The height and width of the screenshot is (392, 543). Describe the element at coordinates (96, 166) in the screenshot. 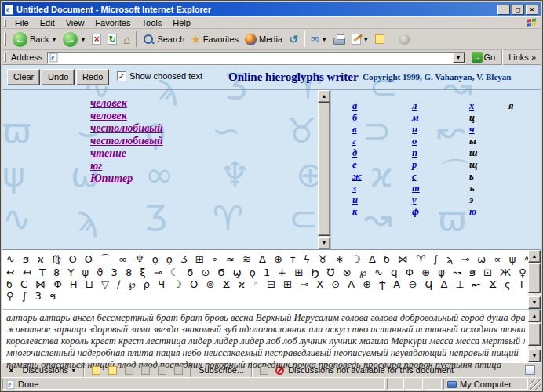

I see `word-link: юг` at that location.